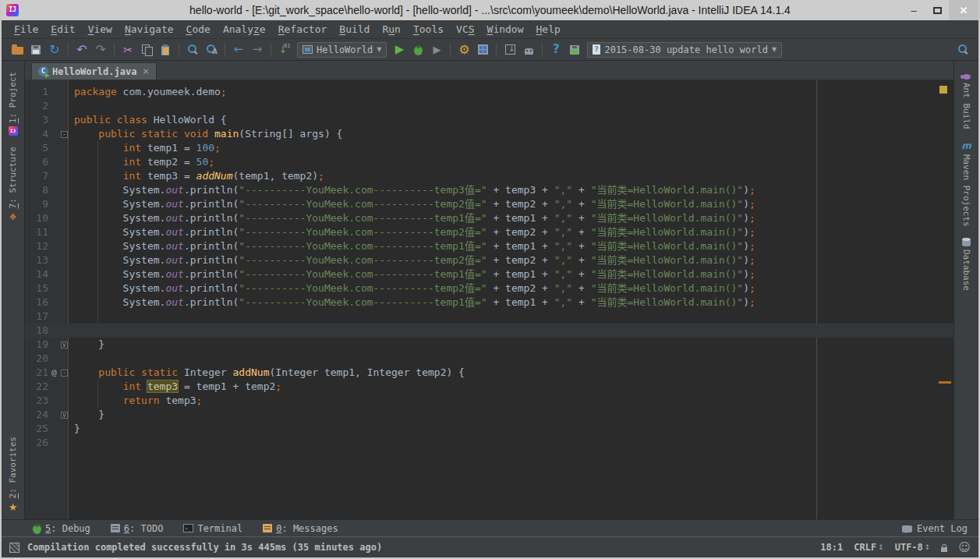  Describe the element at coordinates (490, 429) in the screenshot. I see `code-line-25: 25}` at that location.